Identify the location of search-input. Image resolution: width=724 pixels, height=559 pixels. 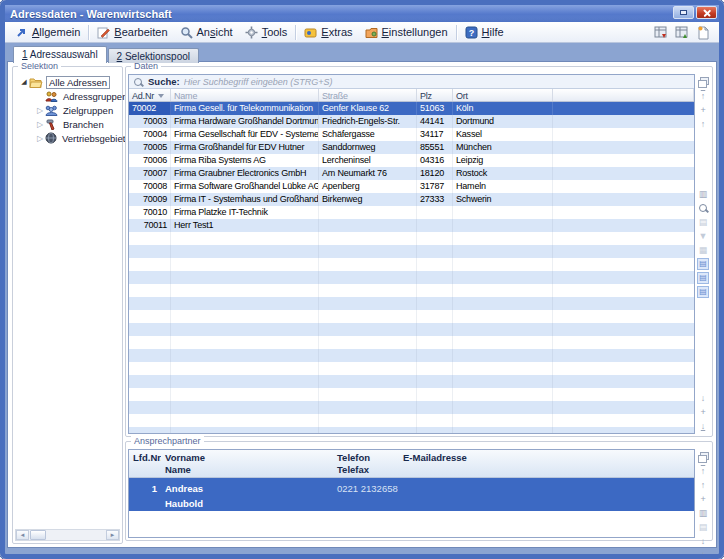
(438, 82).